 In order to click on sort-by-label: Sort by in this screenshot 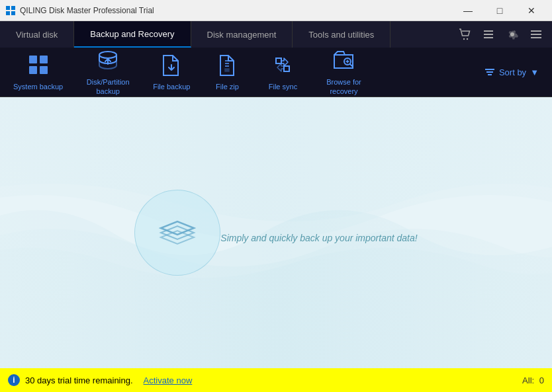, I will do `click(512, 73)`.